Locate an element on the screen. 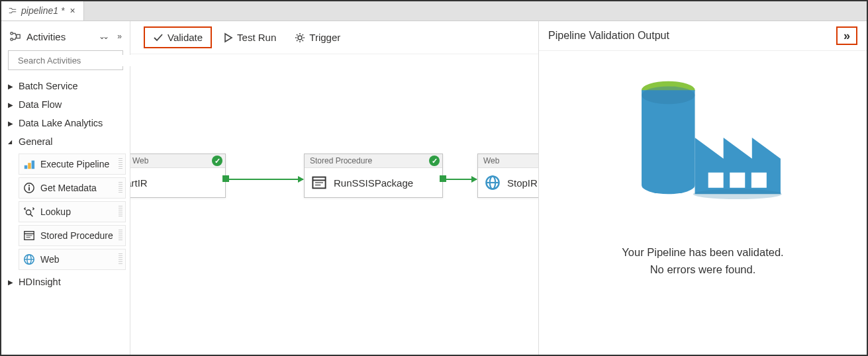  tab-bar: pipeline1 * × is located at coordinates (434, 11).